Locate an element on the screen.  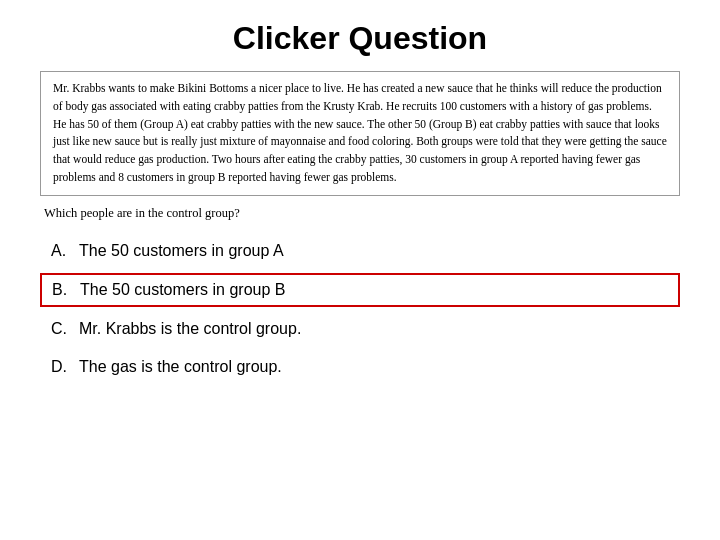
answer-letter-1: B. is located at coordinates (66, 290).